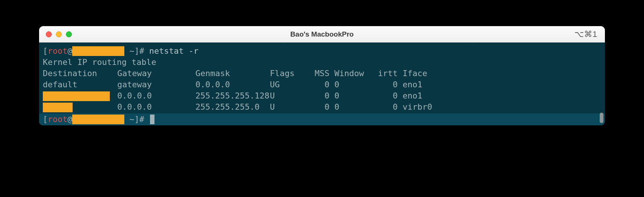  What do you see at coordinates (322, 74) in the screenshot?
I see `table-header-row: Destination Gateway Genmask Flags MSS Wi…` at bounding box center [322, 74].